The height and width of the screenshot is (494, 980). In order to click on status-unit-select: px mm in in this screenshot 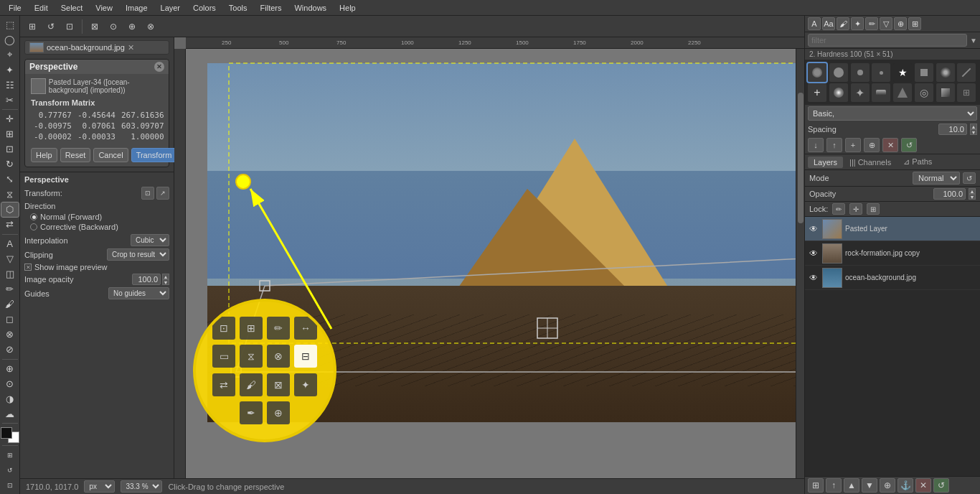, I will do `click(99, 487)`.